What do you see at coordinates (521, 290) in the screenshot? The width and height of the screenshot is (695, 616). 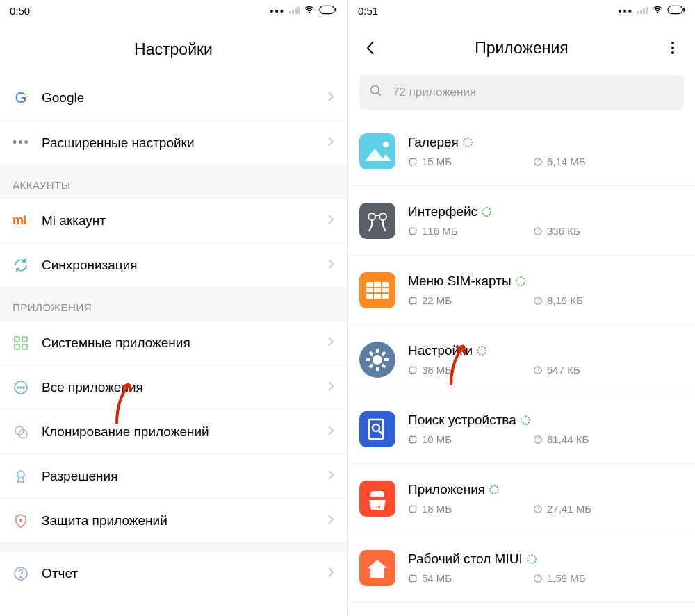 I see `app-row: Меню SIM-карты22 МБ8,19 КБ` at bounding box center [521, 290].